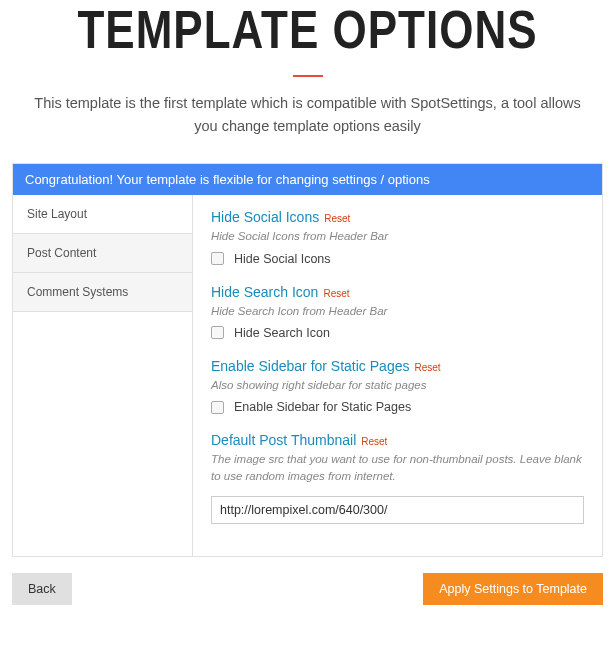  Describe the element at coordinates (42, 589) in the screenshot. I see `back-button: Back` at that location.